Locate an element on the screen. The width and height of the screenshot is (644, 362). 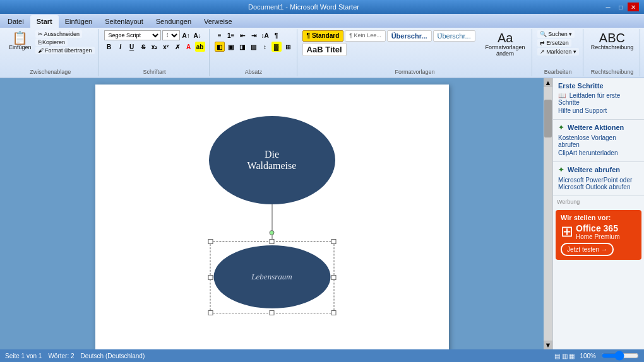
rotate-handle is located at coordinates (272, 233).